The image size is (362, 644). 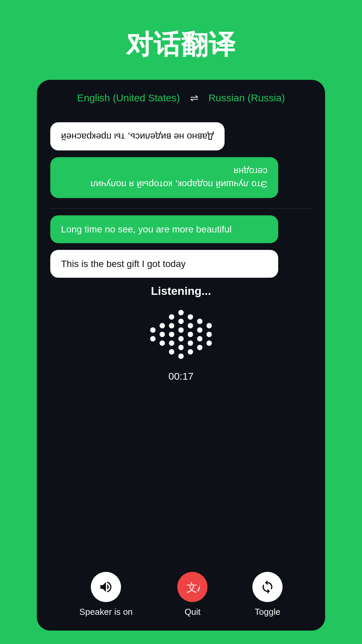 I want to click on speaker-icon-circle, so click(x=106, y=587).